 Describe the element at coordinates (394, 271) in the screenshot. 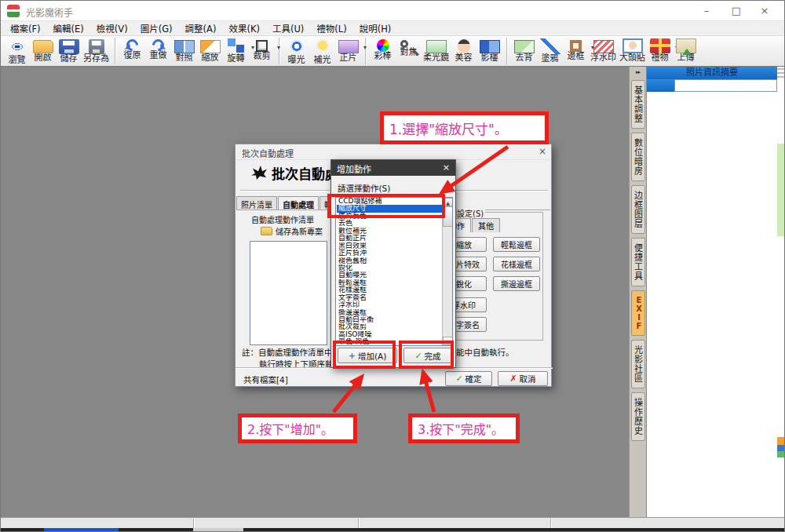

I see `action-list: CCD壞點修補 縮放尺寸 底片反色 去色 數位補光 自動正片 黑白效果 正片負沖…` at that location.